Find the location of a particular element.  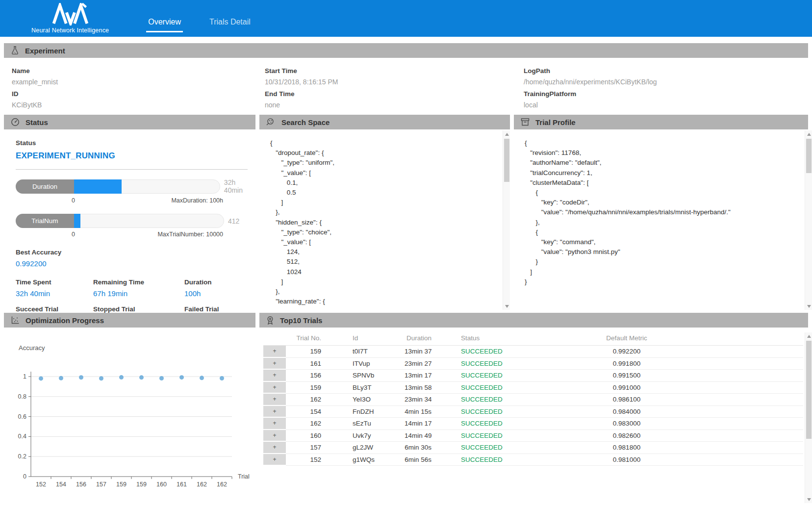

experiment-field-training-platform: TrainingPlatform local is located at coordinates (666, 100).